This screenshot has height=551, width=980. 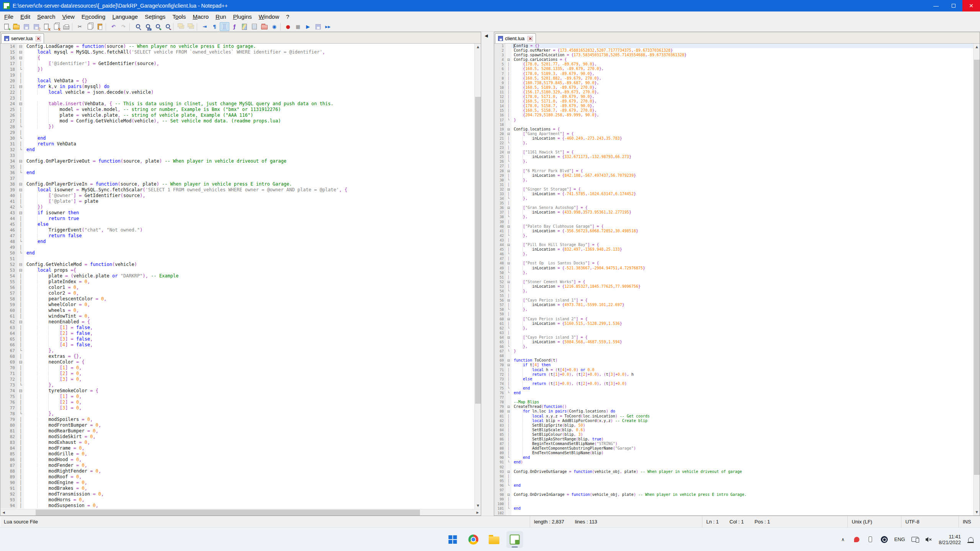 What do you see at coordinates (488, 274) in the screenshot?
I see `pane-splitter: ◀` at bounding box center [488, 274].